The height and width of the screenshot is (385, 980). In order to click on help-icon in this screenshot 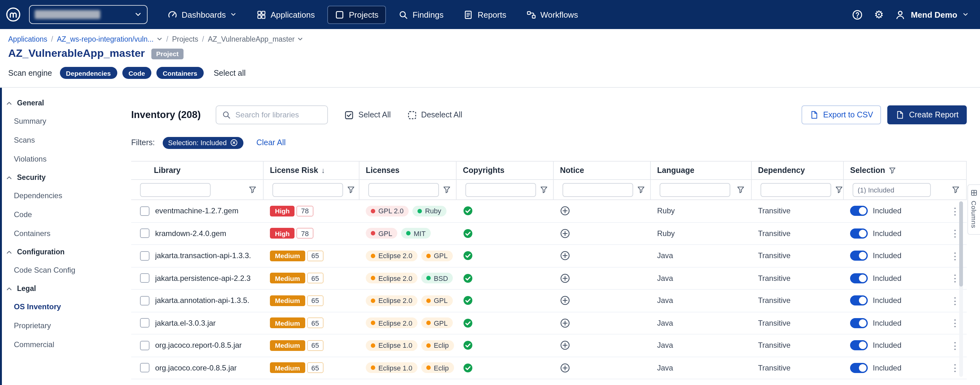, I will do `click(858, 14)`.